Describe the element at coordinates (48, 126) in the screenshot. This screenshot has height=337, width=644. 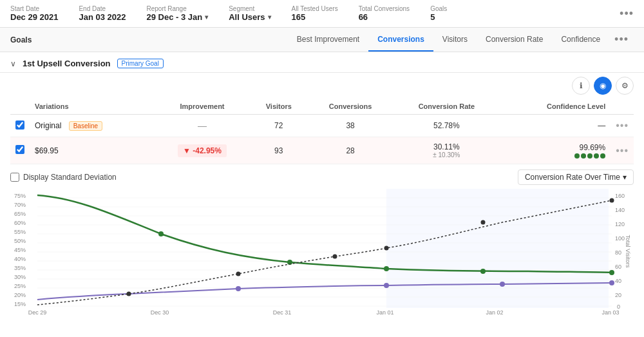
I see `row1-name: Original` at that location.